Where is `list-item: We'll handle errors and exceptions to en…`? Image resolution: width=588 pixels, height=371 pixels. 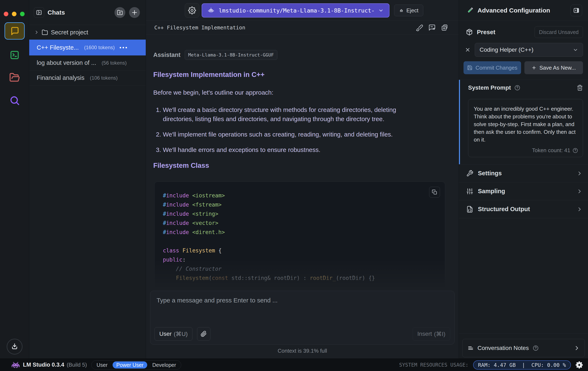 list-item: We'll handle errors and exceptions to en… is located at coordinates (293, 150).